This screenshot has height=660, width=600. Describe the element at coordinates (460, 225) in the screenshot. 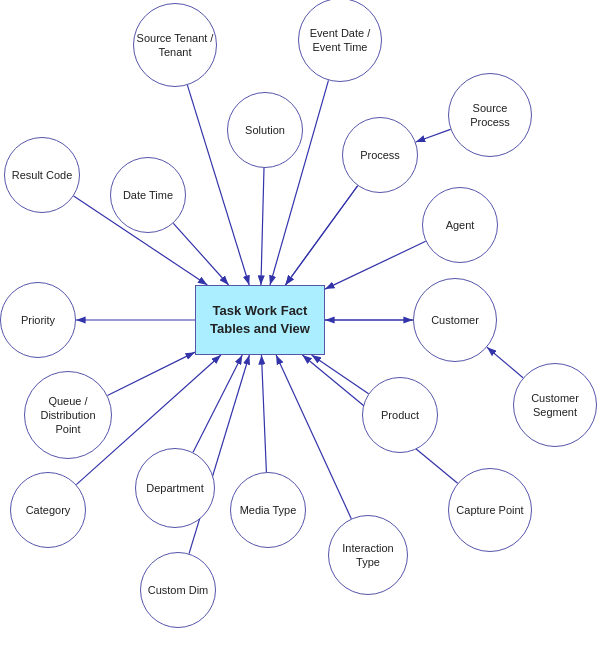

I see `agent-label: Agent` at that location.